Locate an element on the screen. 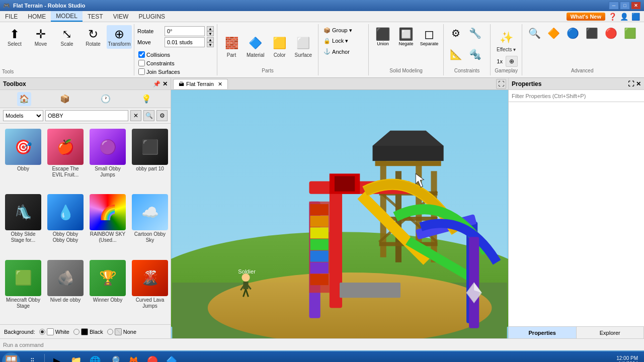 This screenshot has height=362, width=644. zoom-icon: ⊕ is located at coordinates (512, 61).